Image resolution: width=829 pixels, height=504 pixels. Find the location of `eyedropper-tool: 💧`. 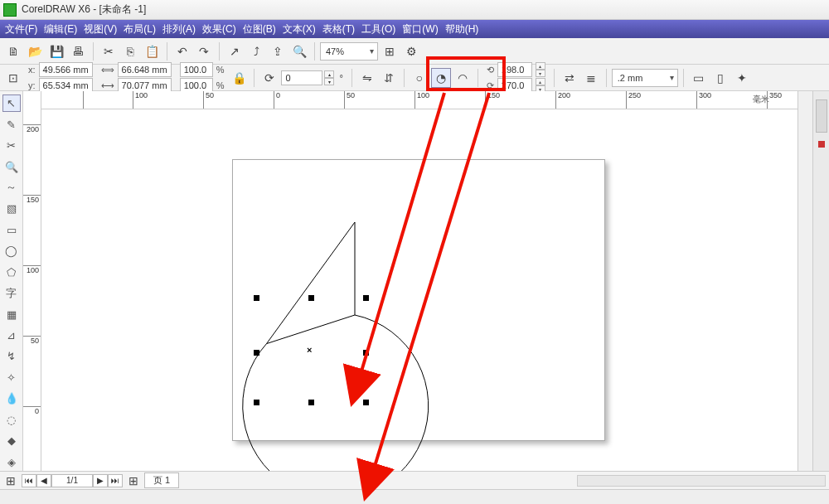

eyedropper-tool: 💧 is located at coordinates (12, 398).